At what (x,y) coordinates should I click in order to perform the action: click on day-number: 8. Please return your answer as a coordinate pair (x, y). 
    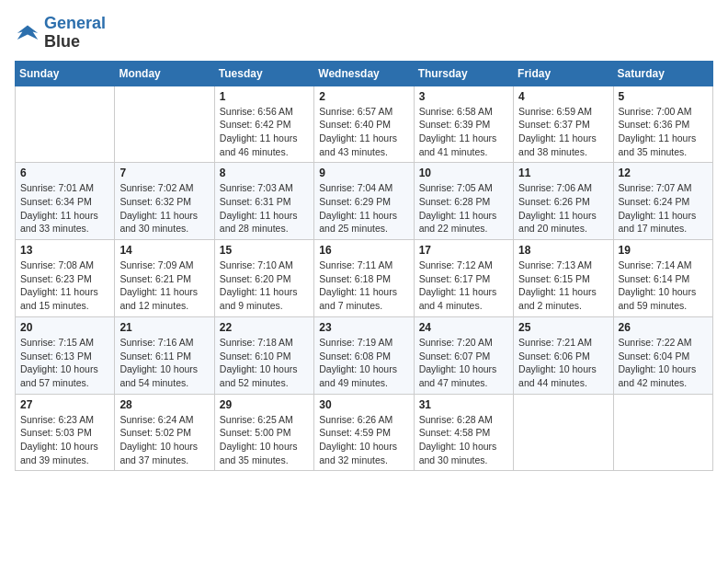
    Looking at the image, I should click on (265, 173).